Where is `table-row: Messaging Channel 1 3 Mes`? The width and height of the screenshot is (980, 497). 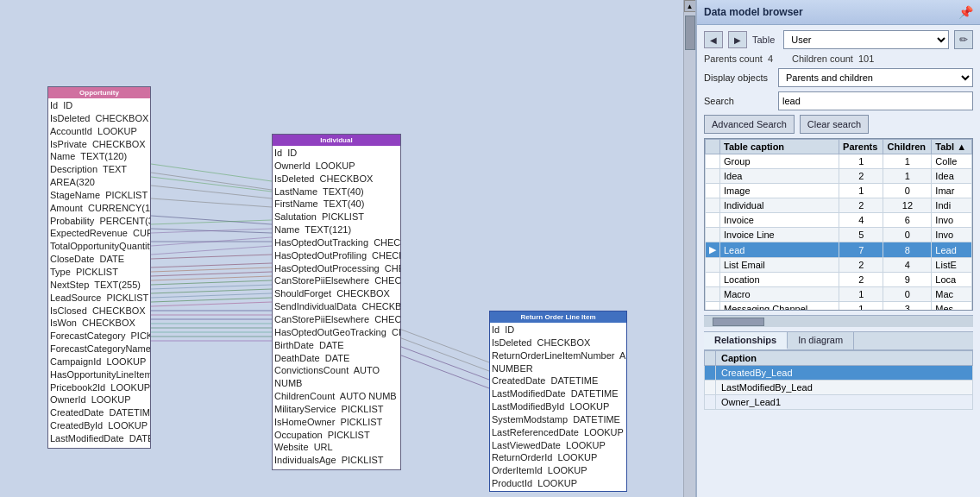 table-row: Messaging Channel 1 3 Mes is located at coordinates (839, 307).